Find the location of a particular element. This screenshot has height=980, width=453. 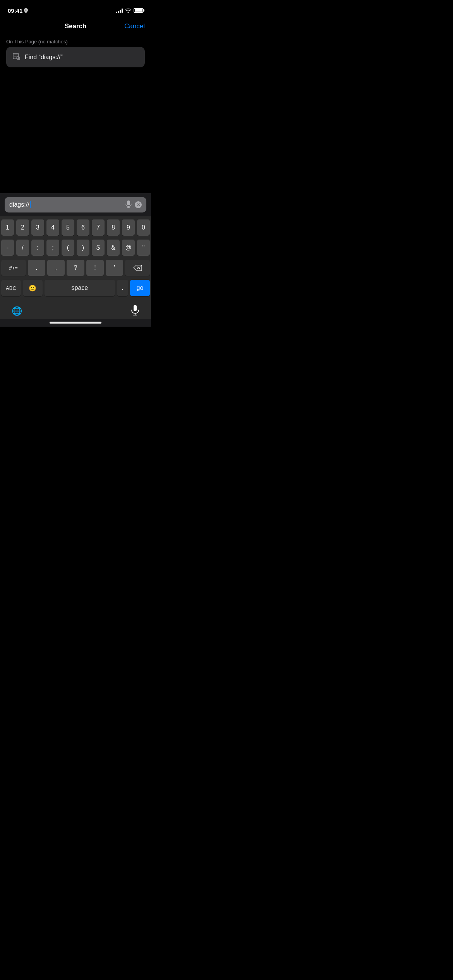

text-cursor is located at coordinates (30, 205).